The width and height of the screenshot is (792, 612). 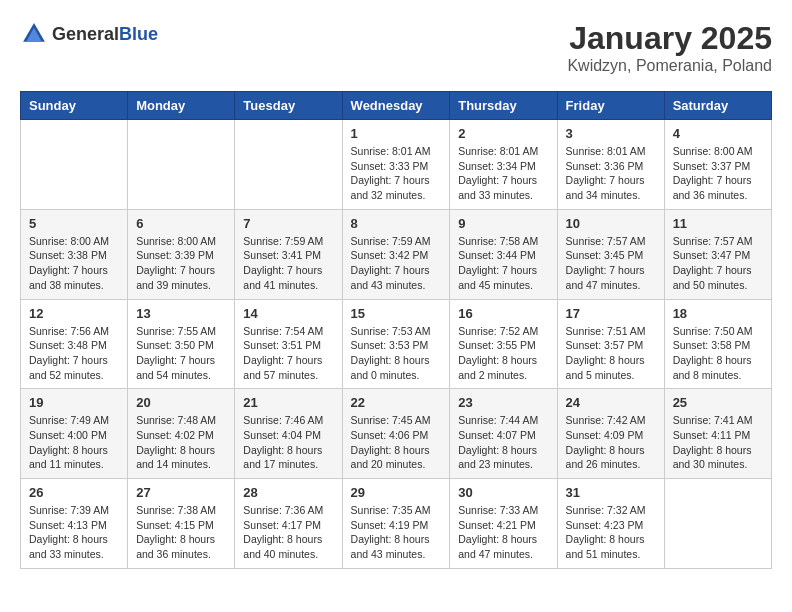 I want to click on day-number: 8, so click(x=396, y=224).